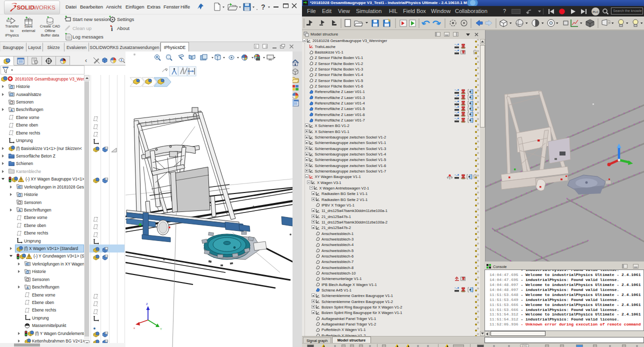 Image resolution: width=644 pixels, height=347 pixels. I want to click on svg-text: Z, so click(147, 304).